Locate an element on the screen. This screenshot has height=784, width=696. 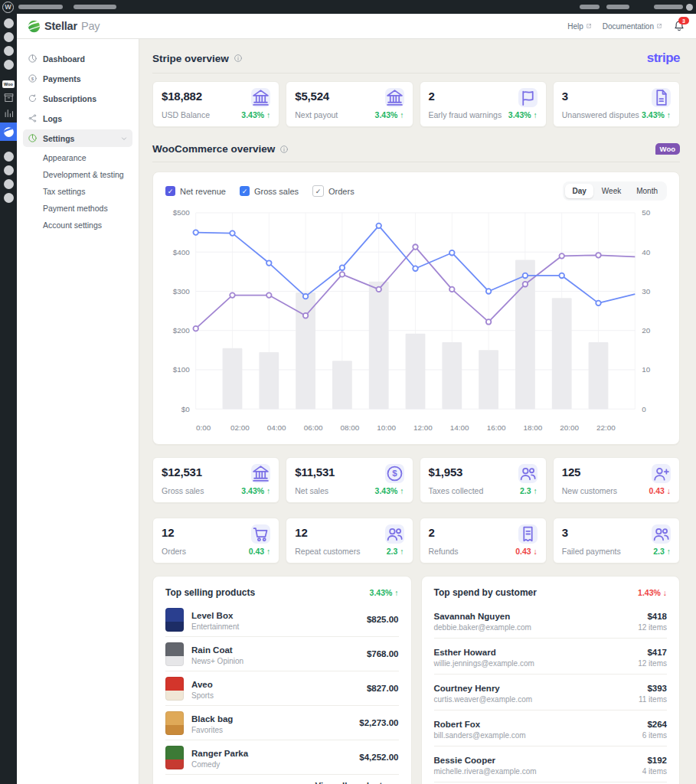
woo-stat-cards: $12,531 Gross sales 3.43% ↑ $11,531 $ Ne… is located at coordinates (417, 510).